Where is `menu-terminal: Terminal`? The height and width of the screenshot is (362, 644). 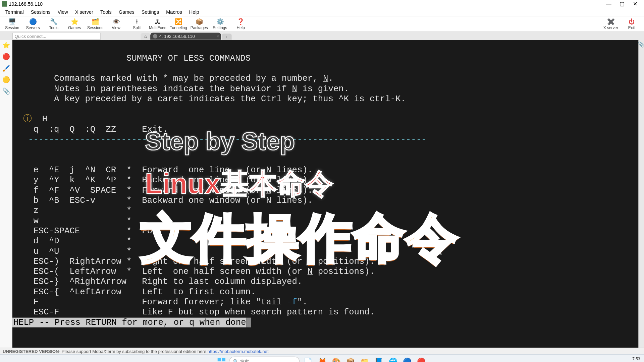 menu-terminal: Terminal is located at coordinates (14, 12).